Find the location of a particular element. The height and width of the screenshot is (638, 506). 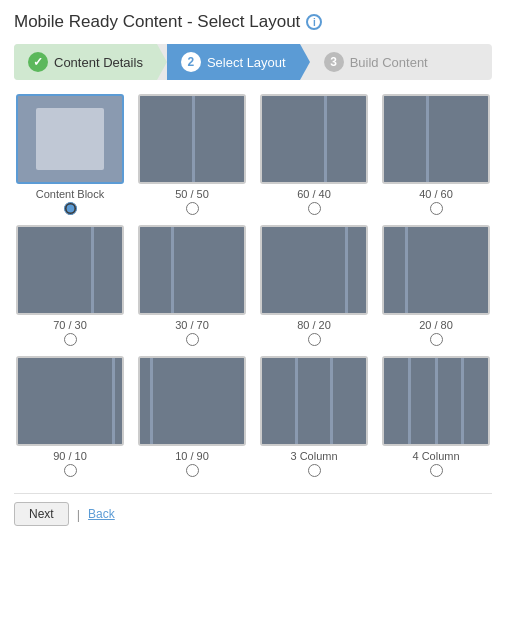

layout-label-3-column: 3 Column is located at coordinates (314, 456).